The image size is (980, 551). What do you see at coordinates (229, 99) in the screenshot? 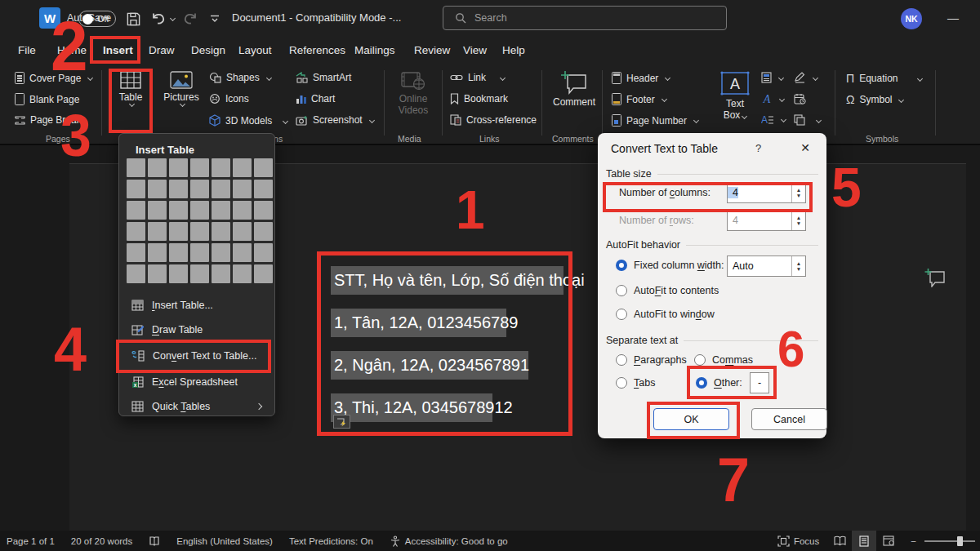
I see `icons-button: Icons` at bounding box center [229, 99].